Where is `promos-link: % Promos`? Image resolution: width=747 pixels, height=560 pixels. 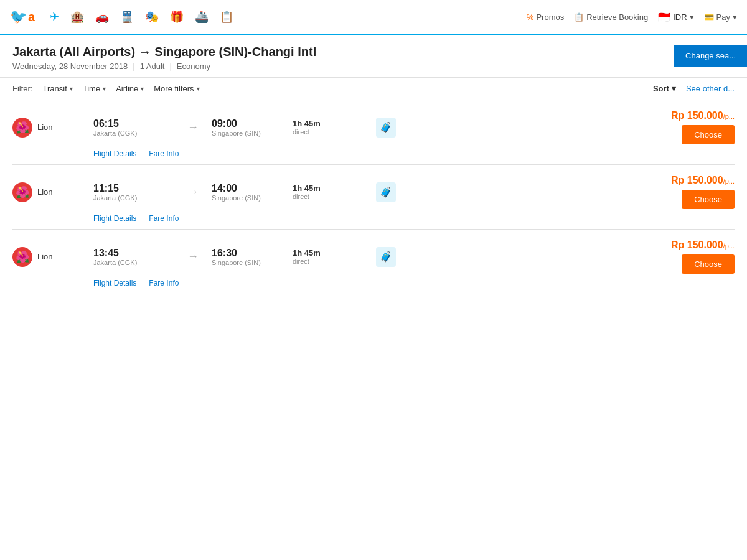 promos-link: % Promos is located at coordinates (545, 17).